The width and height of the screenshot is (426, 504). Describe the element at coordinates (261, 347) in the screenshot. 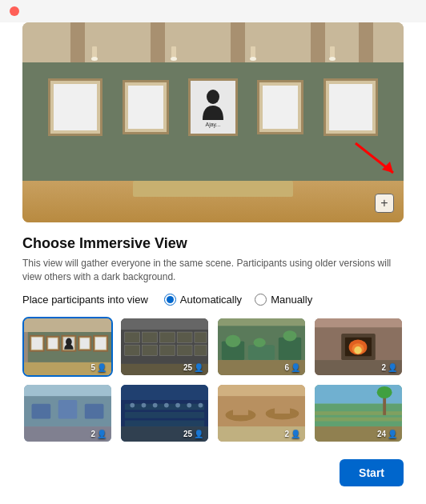

I see `scene-item-green: 6 👤` at that location.